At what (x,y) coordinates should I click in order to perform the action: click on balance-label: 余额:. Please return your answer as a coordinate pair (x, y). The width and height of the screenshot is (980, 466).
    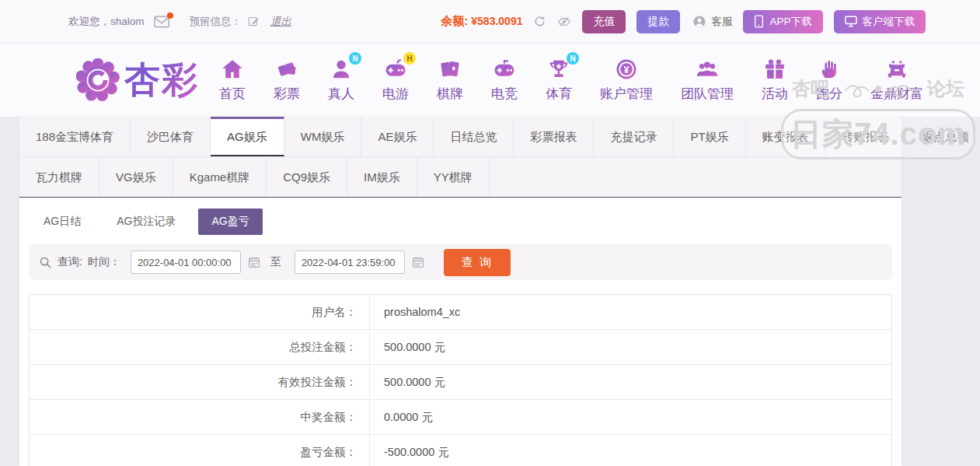
    Looking at the image, I should click on (454, 20).